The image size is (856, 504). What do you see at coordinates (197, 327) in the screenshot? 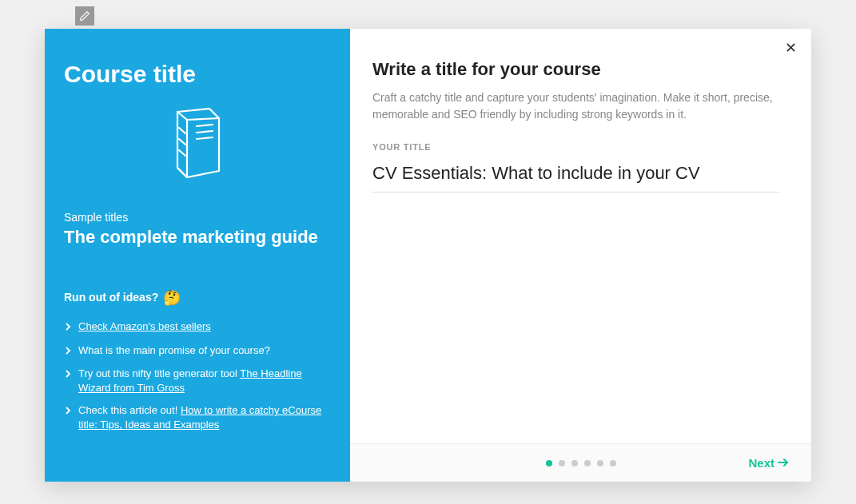
I see `ideas-list-item: Check Amazon's best sellers` at bounding box center [197, 327].